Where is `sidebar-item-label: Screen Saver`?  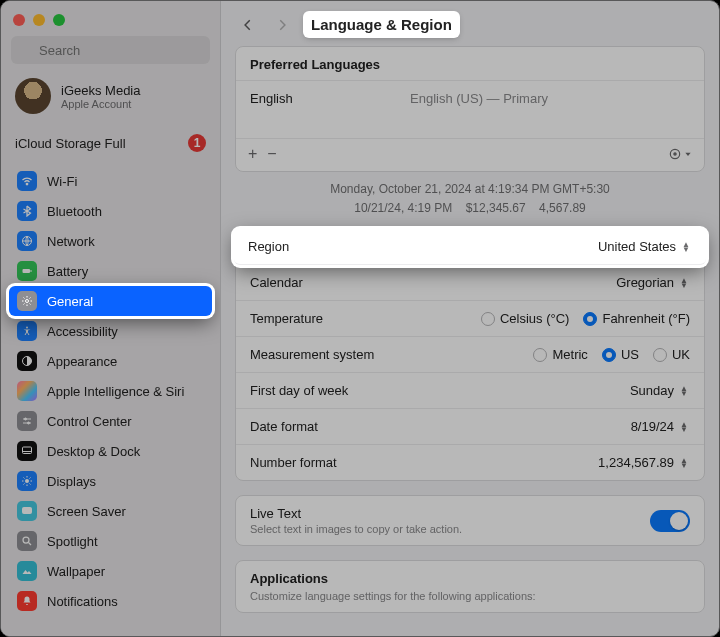
sidebar-item-label: Screen Saver is located at coordinates (86, 512).